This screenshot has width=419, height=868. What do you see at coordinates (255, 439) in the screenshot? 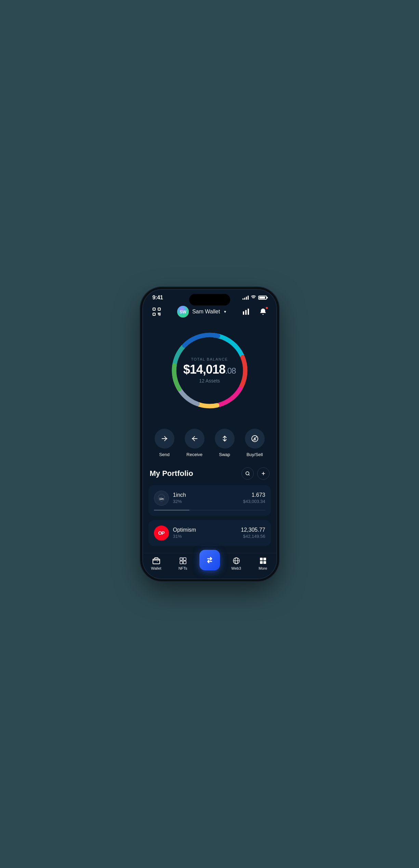
I see `buy-sell-icon: $` at bounding box center [255, 439].